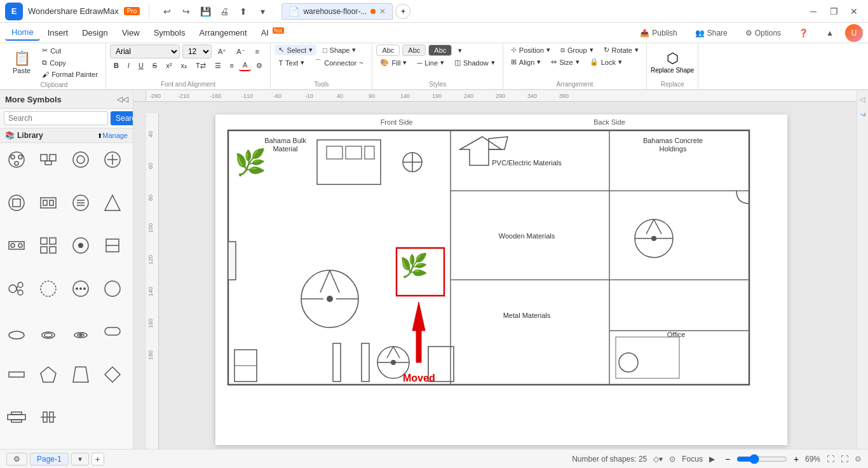 This screenshot has width=868, height=468. Describe the element at coordinates (131, 33) in the screenshot. I see `menu-view: View` at that location.